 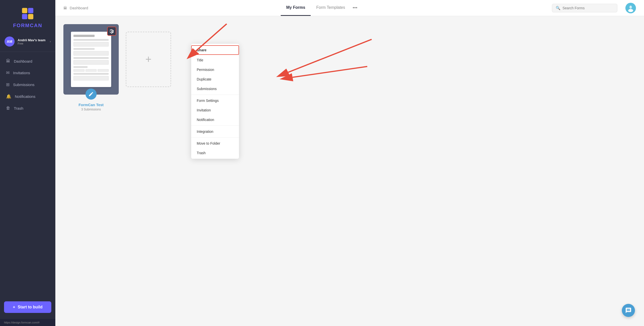 What do you see at coordinates (148, 59) in the screenshot?
I see `new-form-plus-icon: +` at bounding box center [148, 59].